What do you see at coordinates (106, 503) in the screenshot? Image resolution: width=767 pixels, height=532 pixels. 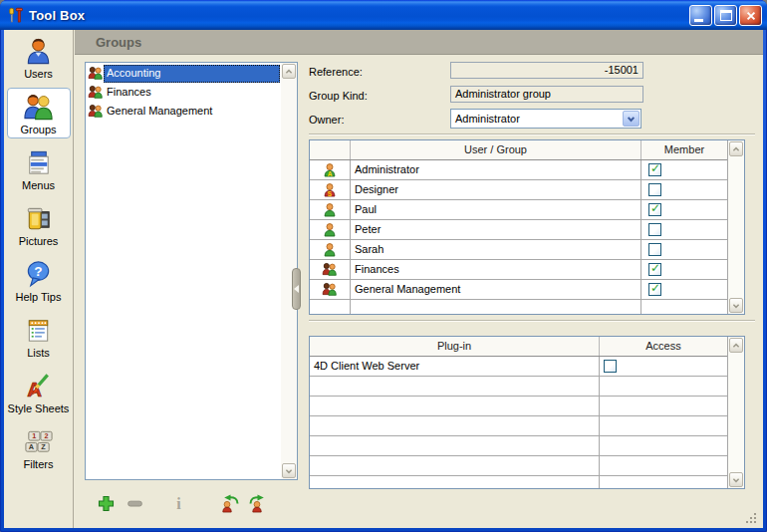 I see `add-group-button` at bounding box center [106, 503].